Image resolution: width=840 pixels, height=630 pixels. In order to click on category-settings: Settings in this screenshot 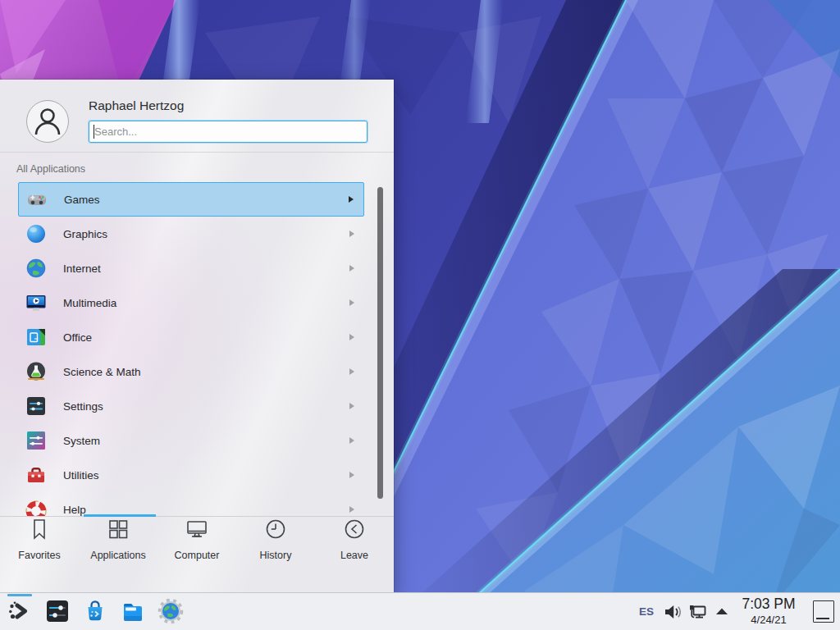, I will do `click(191, 406)`.